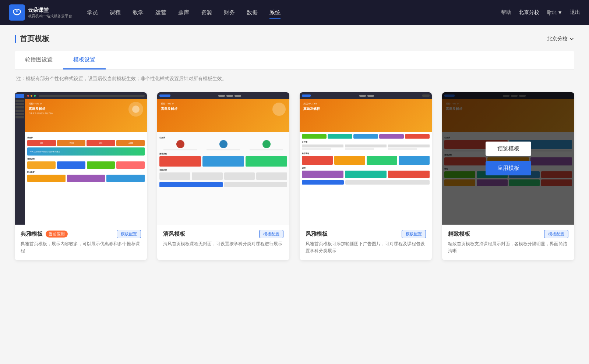 The height and width of the screenshot is (364, 589). I want to click on mock-hero-fengya: 托福TPO1-54 真题及解析, so click(366, 115).